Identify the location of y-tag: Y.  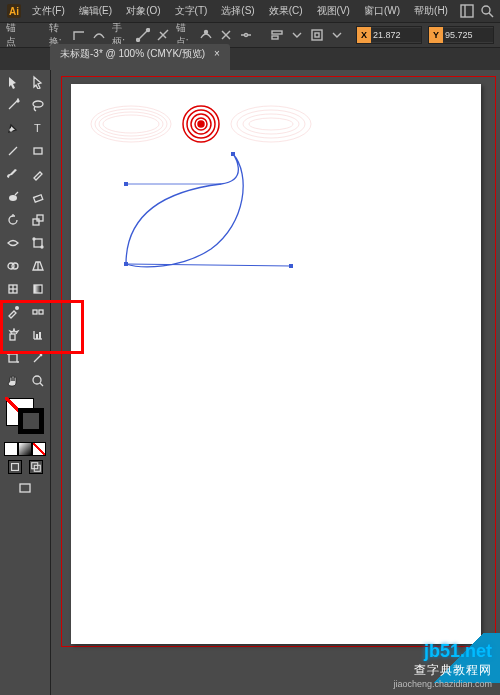
(436, 35).